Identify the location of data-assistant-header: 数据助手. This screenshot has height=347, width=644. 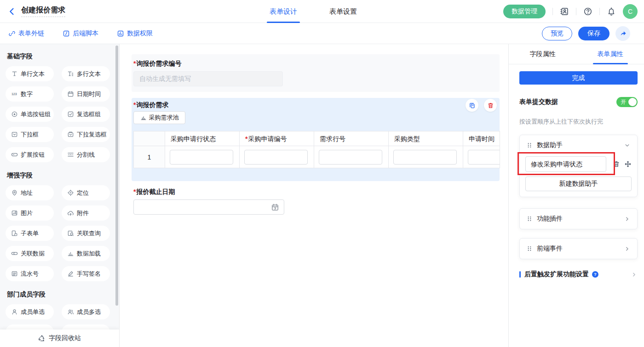
(579, 145).